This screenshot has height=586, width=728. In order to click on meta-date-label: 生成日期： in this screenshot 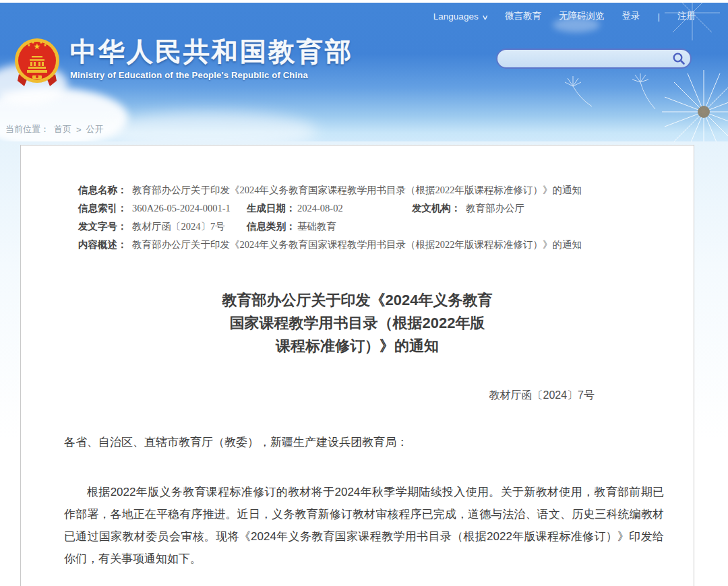, I will do `click(272, 208)`.